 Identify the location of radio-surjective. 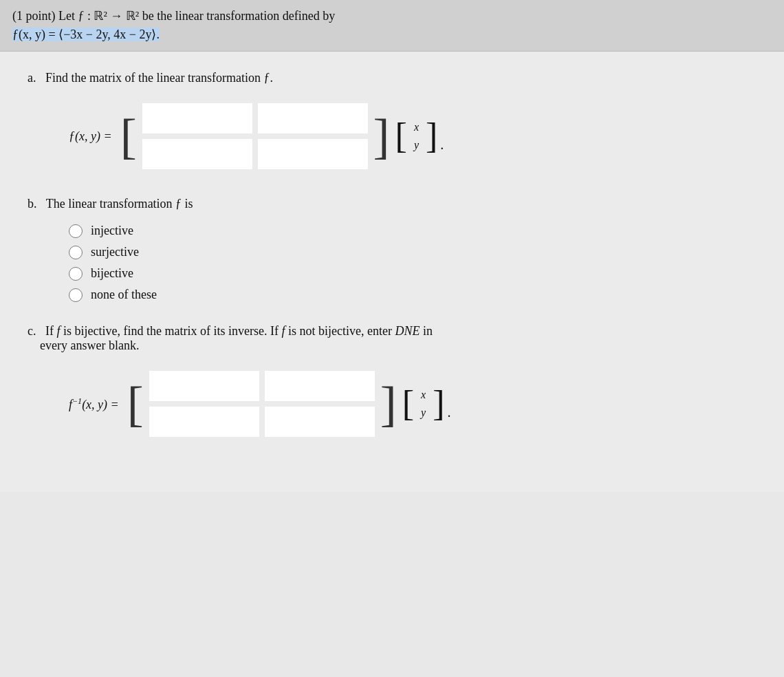
(76, 252).